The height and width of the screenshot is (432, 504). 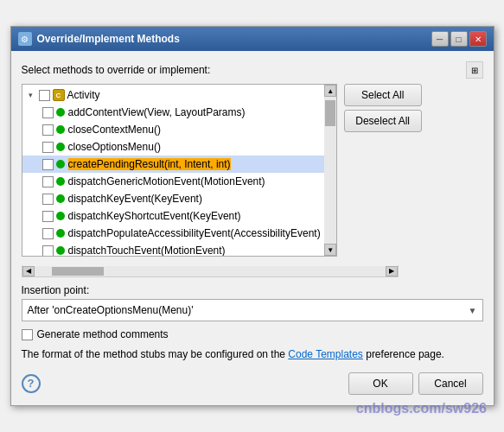 I want to click on root-label: Activity, so click(x=84, y=95).